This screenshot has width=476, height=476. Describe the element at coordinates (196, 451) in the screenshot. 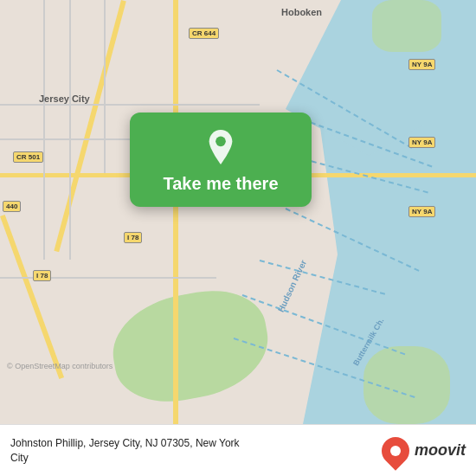

I see `address-section: Johnston Phillip, Jersey City, NJ 07305,…` at that location.